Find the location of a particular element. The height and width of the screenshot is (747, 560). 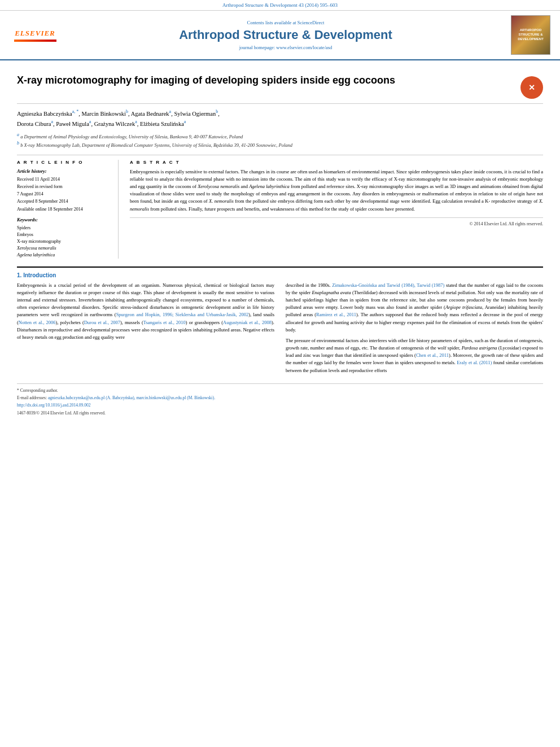

species-xnemoralis2: X. nemoralis is located at coordinates (336, 204).